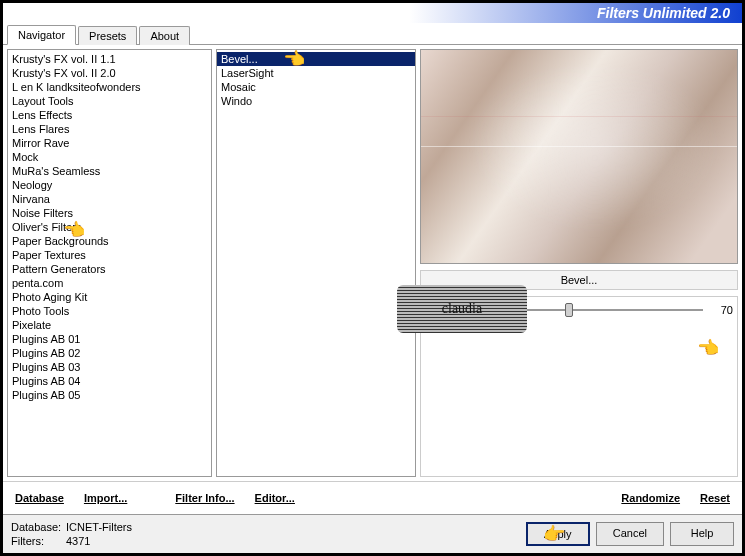 The width and height of the screenshot is (745, 556). Describe the element at coordinates (372, 534) in the screenshot. I see `status-bar: Database: ICNET-Filters Filters: 4371 Ap…` at that location.